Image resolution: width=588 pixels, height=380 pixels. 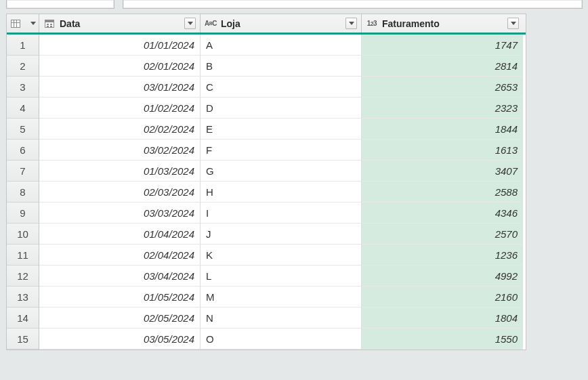 What do you see at coordinates (23, 129) in the screenshot?
I see `row-number: 5` at bounding box center [23, 129].